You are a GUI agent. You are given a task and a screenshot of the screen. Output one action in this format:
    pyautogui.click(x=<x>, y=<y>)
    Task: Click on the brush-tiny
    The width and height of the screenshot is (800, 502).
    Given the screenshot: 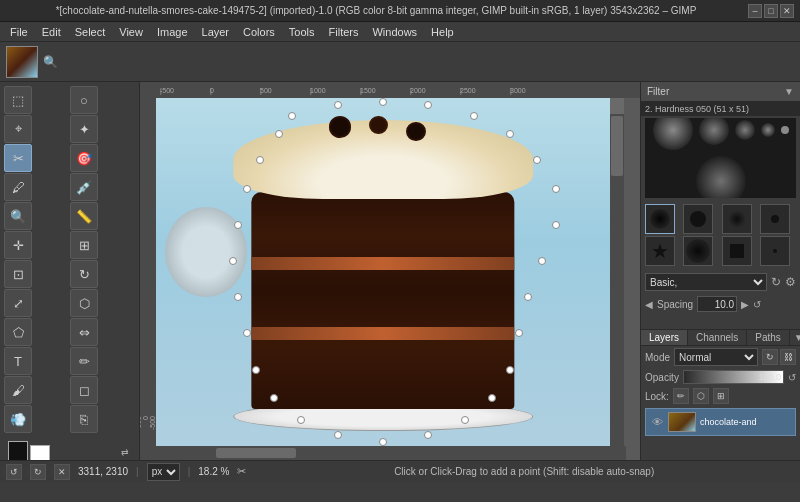 What is the action you would take?
    pyautogui.click(x=775, y=251)
    